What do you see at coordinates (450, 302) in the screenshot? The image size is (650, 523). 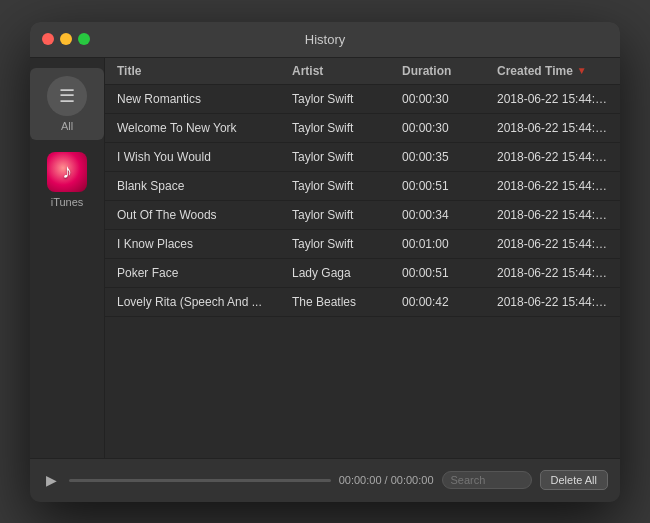 I see `cell-duration: 00:00:42` at bounding box center [450, 302].